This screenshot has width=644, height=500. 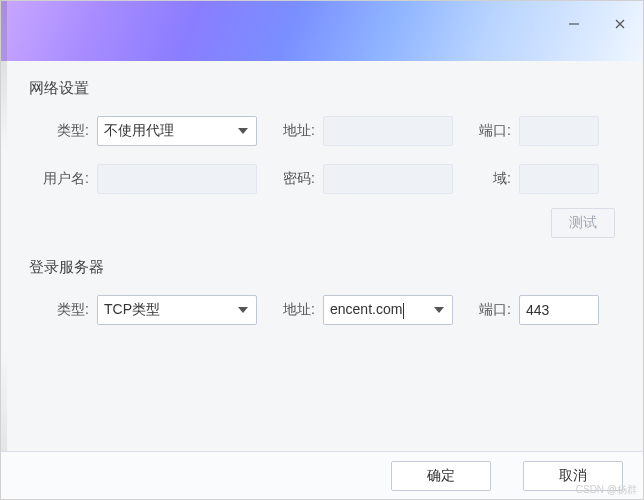 What do you see at coordinates (559, 131) in the screenshot?
I see `network-port-field` at bounding box center [559, 131].